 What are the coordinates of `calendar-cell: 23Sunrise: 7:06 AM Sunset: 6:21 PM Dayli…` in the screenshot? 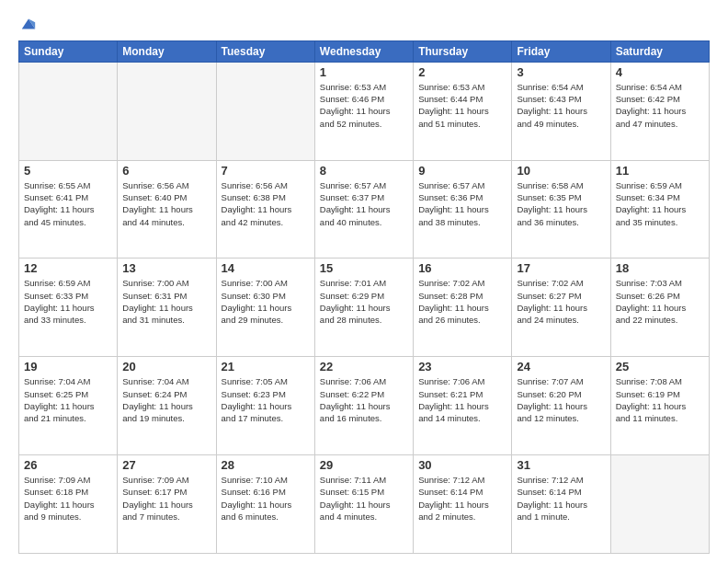 It's located at (463, 407).